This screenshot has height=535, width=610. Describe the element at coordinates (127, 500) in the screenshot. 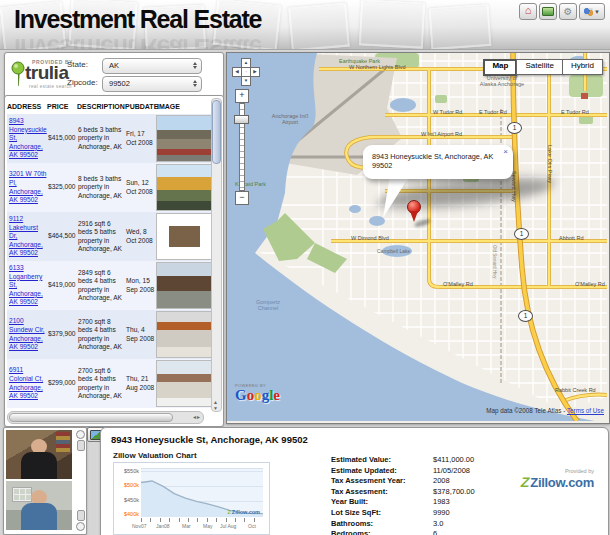

I see `y-axis-tick: $450k` at that location.